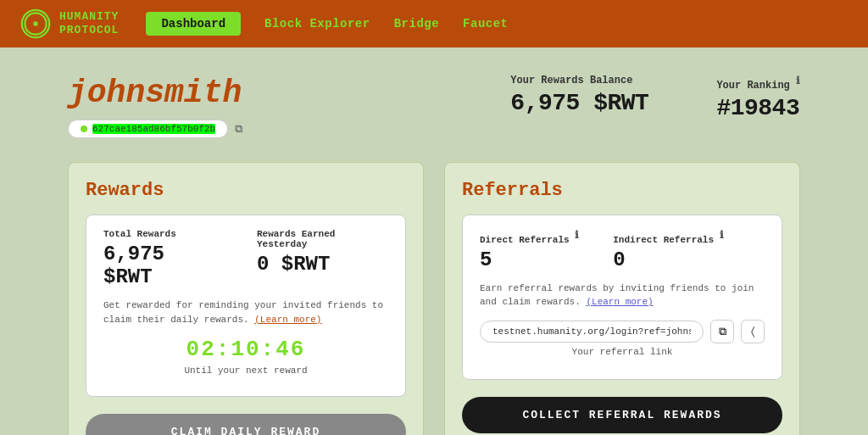 The height and width of the screenshot is (435, 868). Describe the element at coordinates (622, 352) in the screenshot. I see `referral-link-label: Your referral link` at that location.